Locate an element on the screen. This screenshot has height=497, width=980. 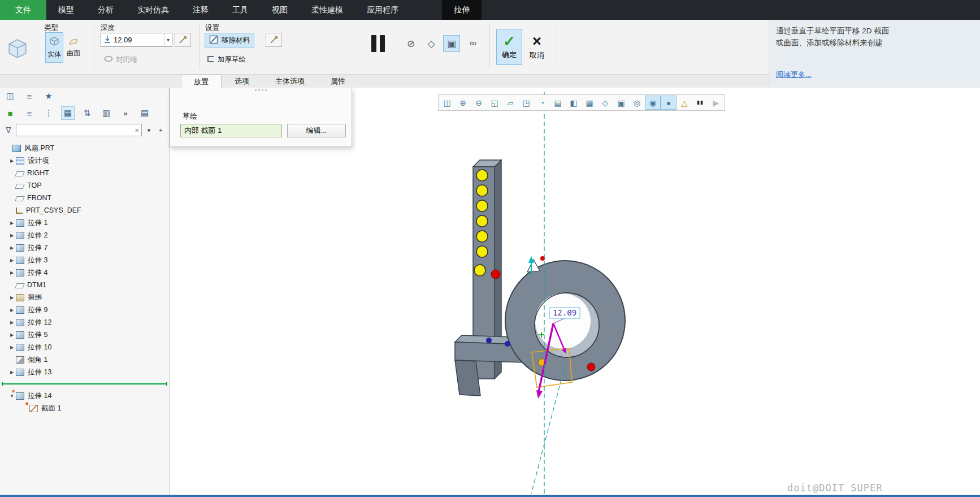
tree-item: 捆绑 is located at coordinates (85, 297).